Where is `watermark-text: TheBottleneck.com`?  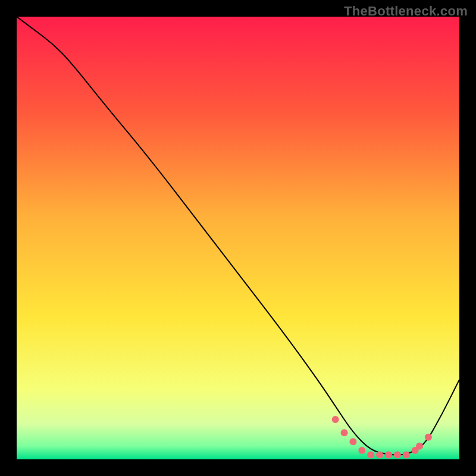 watermark-text: TheBottleneck.com is located at coordinates (406, 11).